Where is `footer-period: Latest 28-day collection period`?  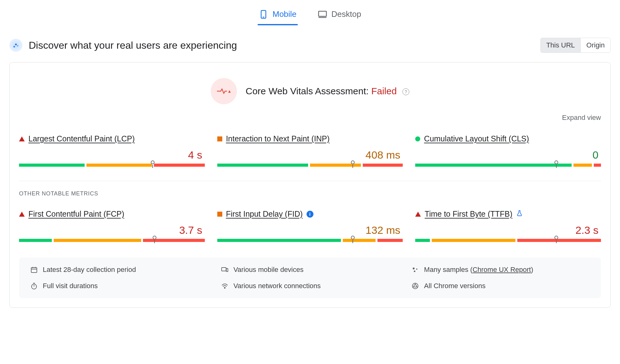
footer-period: Latest 28-day collection period is located at coordinates (119, 270).